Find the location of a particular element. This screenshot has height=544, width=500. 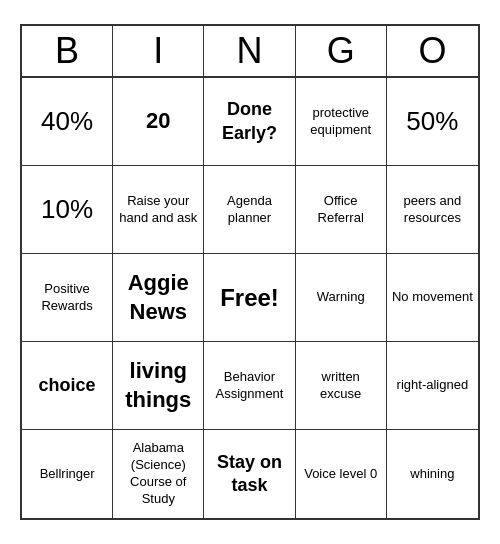

bingo-cell: Positive Rewards is located at coordinates (68, 298).